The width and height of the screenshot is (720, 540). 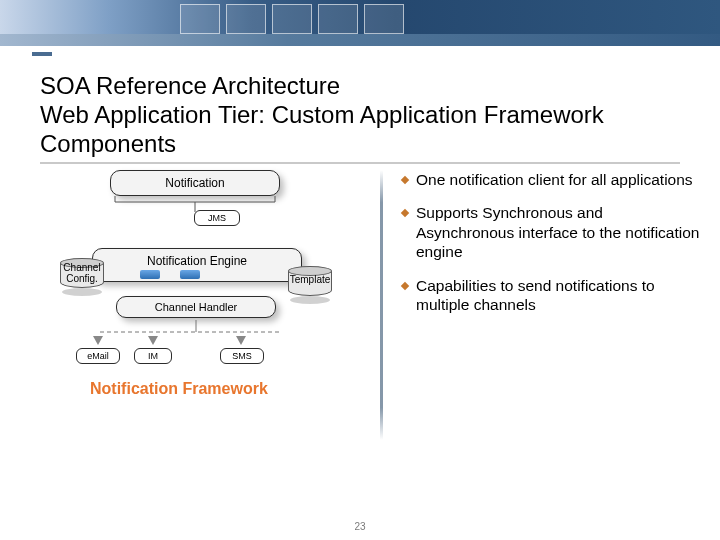 What do you see at coordinates (196, 307) in the screenshot?
I see `channel-handler-box: Channel Handler` at bounding box center [196, 307].